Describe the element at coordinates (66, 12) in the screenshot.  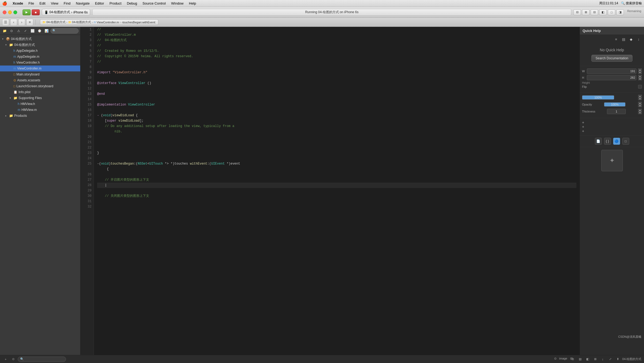
I see `scheme-selector: 📱 04-绘图的方式 › iPhone 6s` at that location.